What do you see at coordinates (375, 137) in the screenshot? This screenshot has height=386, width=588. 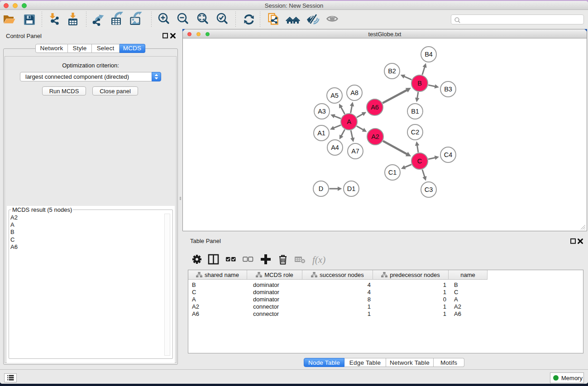 I see `svg-text: A2` at bounding box center [375, 137].